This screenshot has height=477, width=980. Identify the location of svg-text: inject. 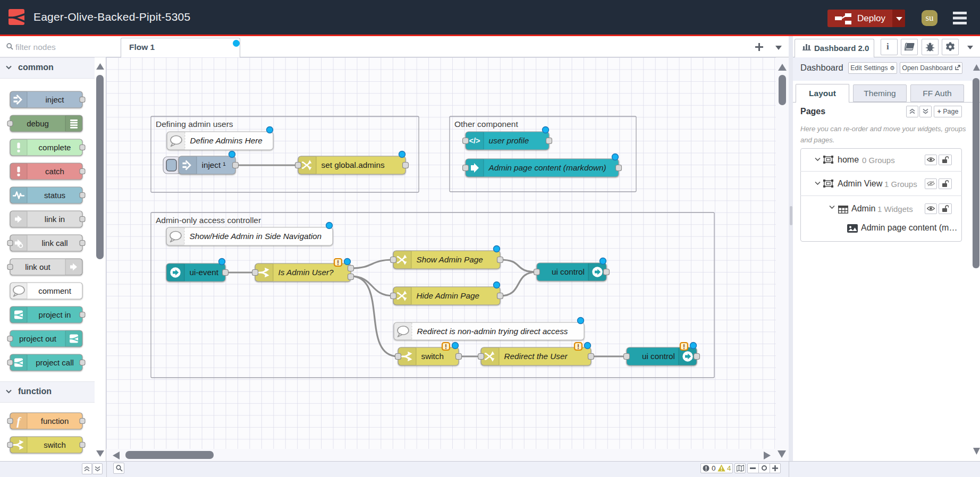
(55, 100).